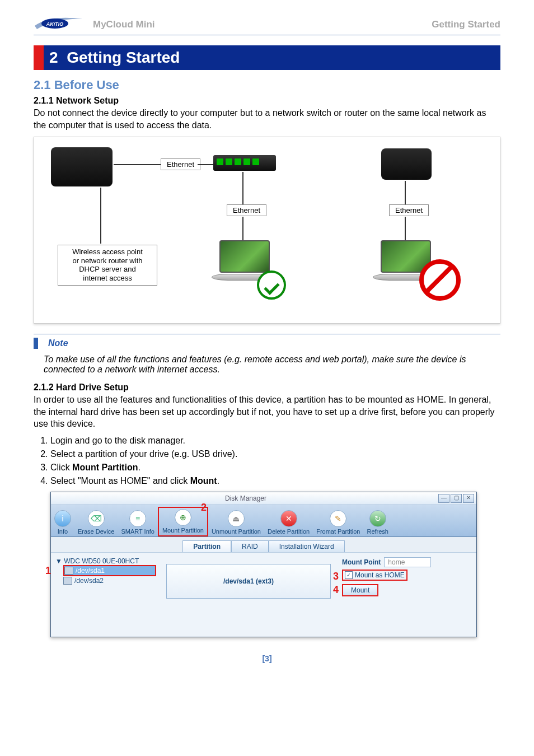 The height and width of the screenshot is (756, 534). I want to click on toolbar-refresh-button: ↻Refresh, so click(377, 523).